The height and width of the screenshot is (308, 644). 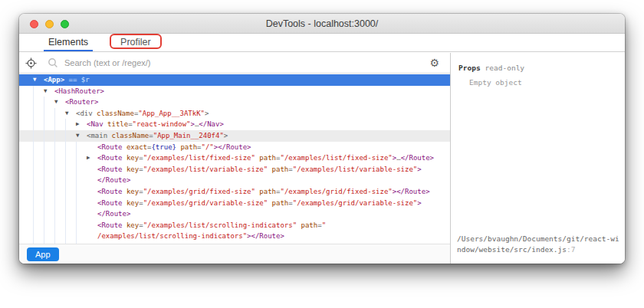 What do you see at coordinates (64, 25) in the screenshot?
I see `zoom-button` at bounding box center [64, 25].